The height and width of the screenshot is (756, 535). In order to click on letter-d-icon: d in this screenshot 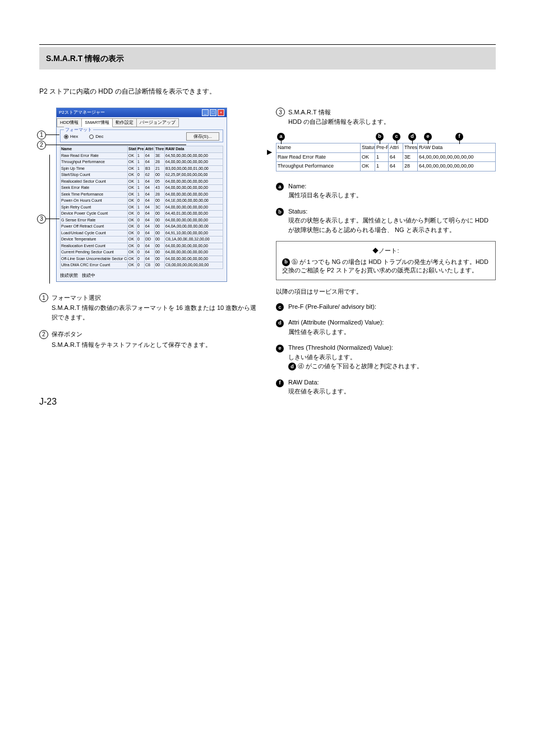, I will do `click(280, 323)`.